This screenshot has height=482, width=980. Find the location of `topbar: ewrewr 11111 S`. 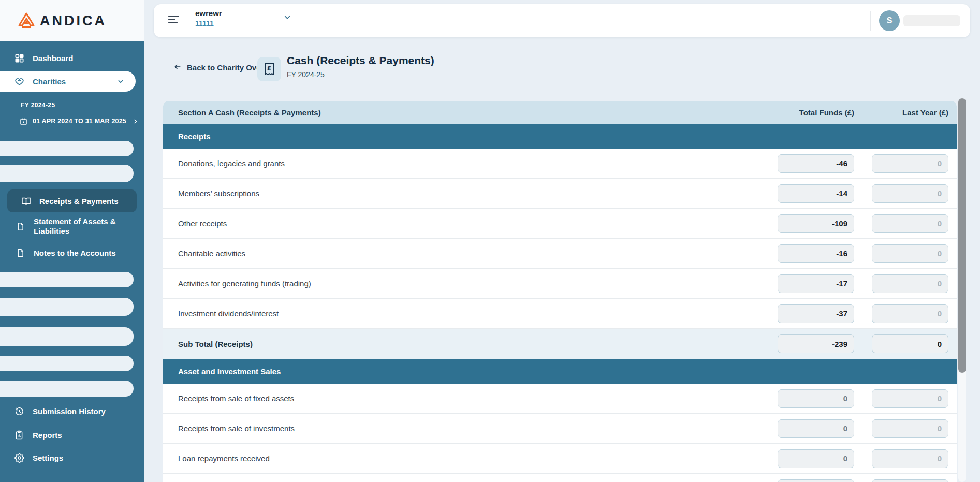

topbar: ewrewr 11111 S is located at coordinates (562, 21).